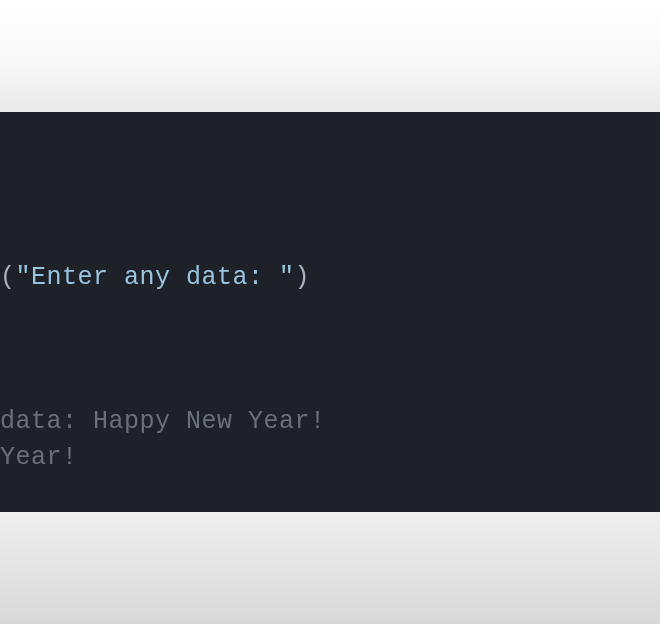  I want to click on open-paren: (, so click(8, 278).